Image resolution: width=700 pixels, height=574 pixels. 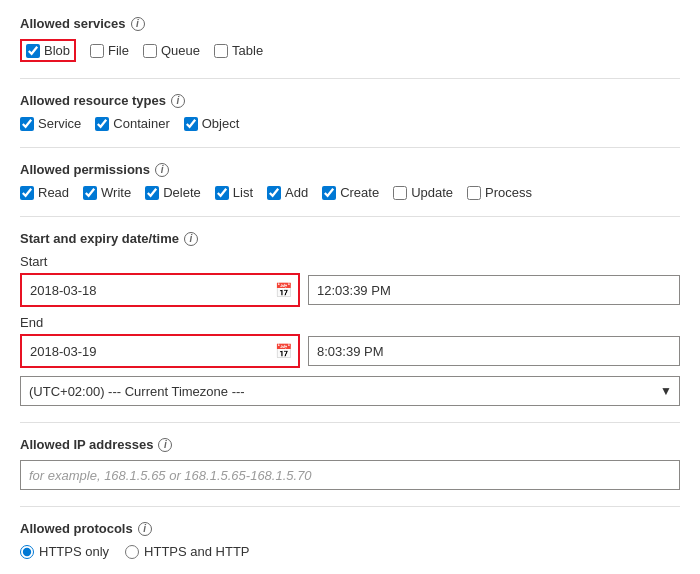 I want to click on start-date-time-row: 📅, so click(x=350, y=290).